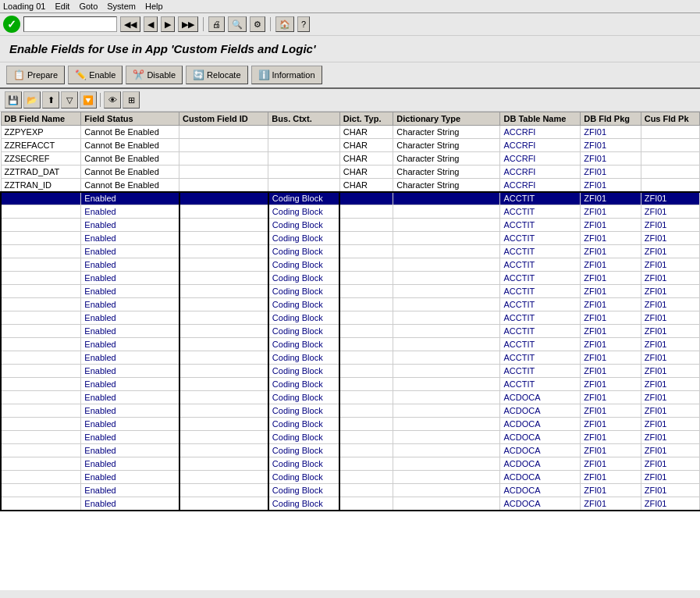 The image size is (700, 598). What do you see at coordinates (350, 159) in the screenshot?
I see `table-row: ZZSECREF Cannot Be Enabled CHAR Characte…` at bounding box center [350, 159].